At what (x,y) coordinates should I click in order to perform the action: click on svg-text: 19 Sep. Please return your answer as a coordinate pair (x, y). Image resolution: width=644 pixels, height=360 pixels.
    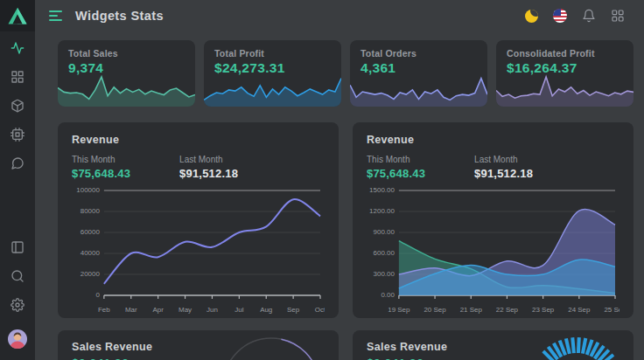
    Looking at the image, I should click on (399, 309).